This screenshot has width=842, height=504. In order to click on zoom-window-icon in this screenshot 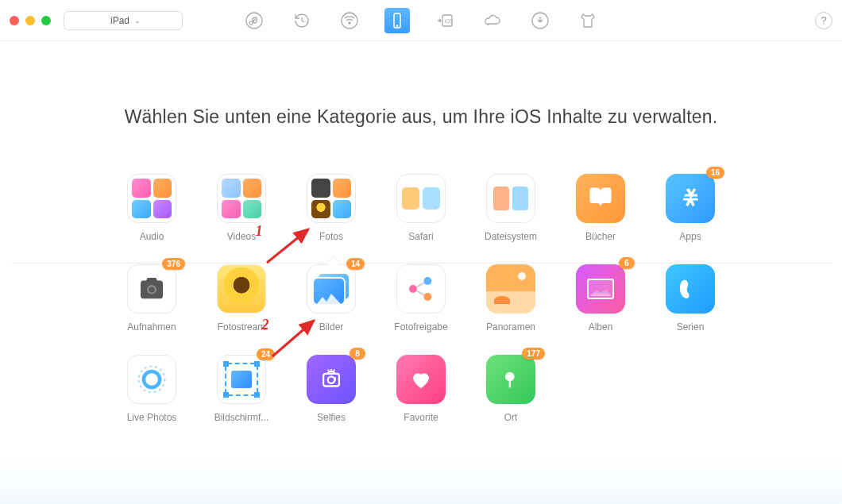, I will do `click(46, 21)`.